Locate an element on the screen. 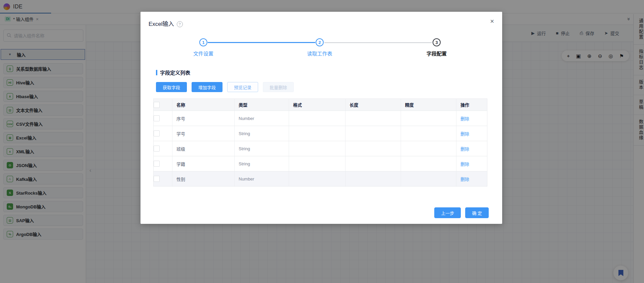 This screenshot has height=283, width=644. step-label: 读取工作表 is located at coordinates (319, 53).